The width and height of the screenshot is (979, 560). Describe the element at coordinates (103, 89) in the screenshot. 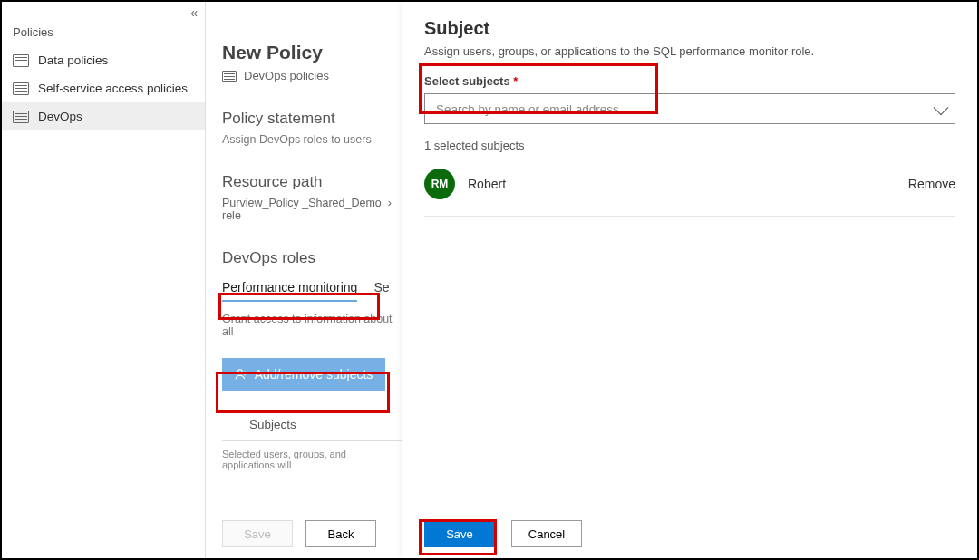

I see `sidebar-item-selfservice: Self-service access policies` at that location.